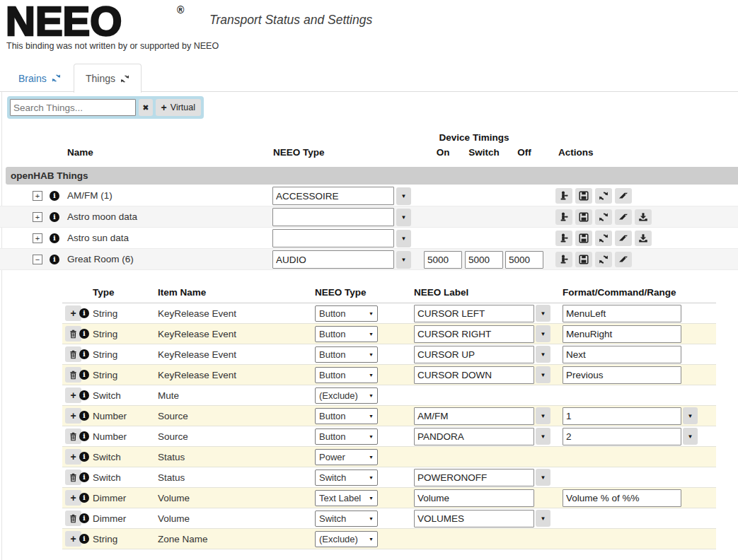 The width and height of the screenshot is (738, 560). Describe the element at coordinates (146, 107) in the screenshot. I see `clear-search-button: ✖` at that location.